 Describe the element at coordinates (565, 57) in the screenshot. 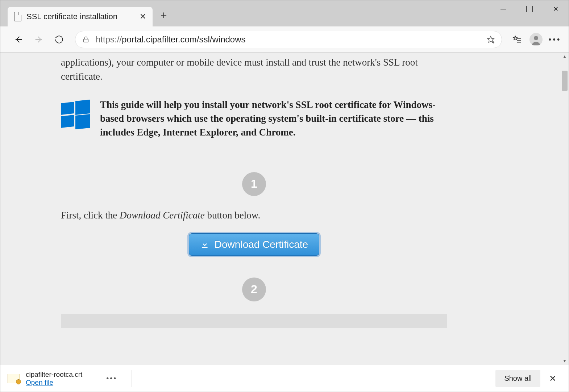

I see `scroll-up-button: ▲` at that location.